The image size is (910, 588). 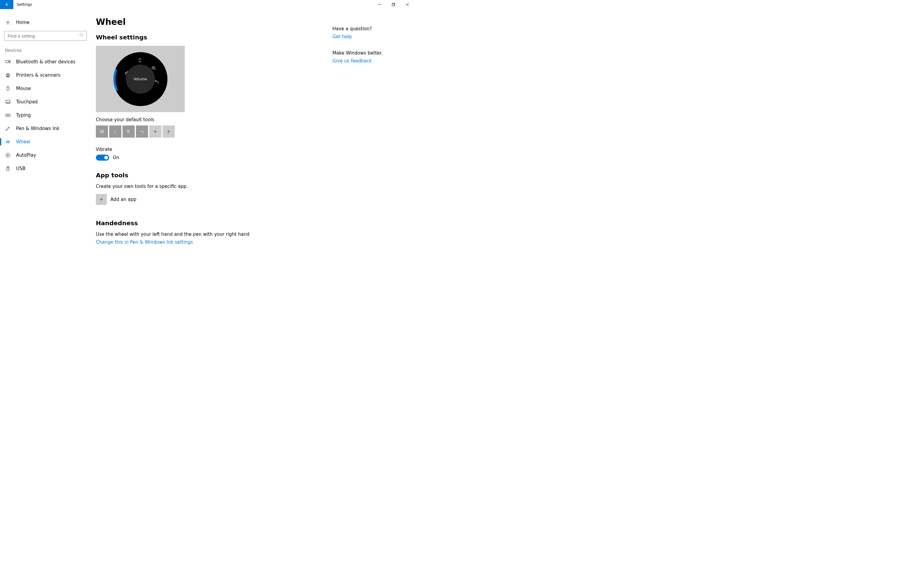 What do you see at coordinates (123, 199) in the screenshot?
I see `add-app-label: Add an app` at bounding box center [123, 199].